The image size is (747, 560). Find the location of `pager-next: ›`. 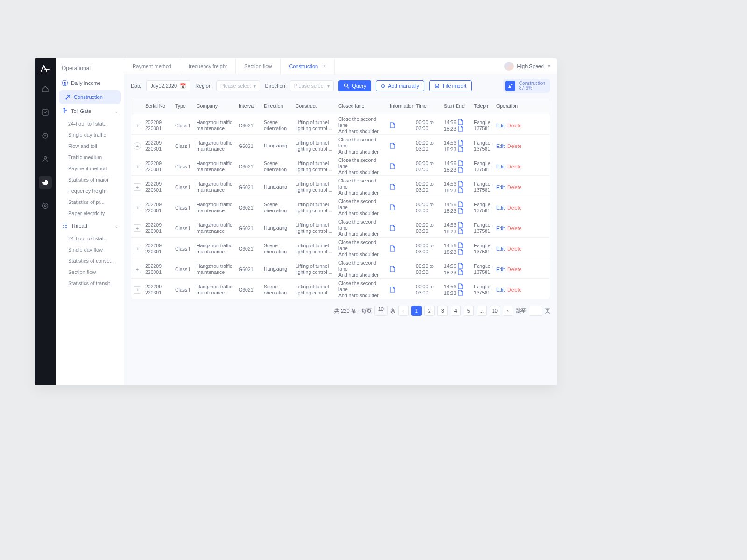

pager-next: › is located at coordinates (508, 311).